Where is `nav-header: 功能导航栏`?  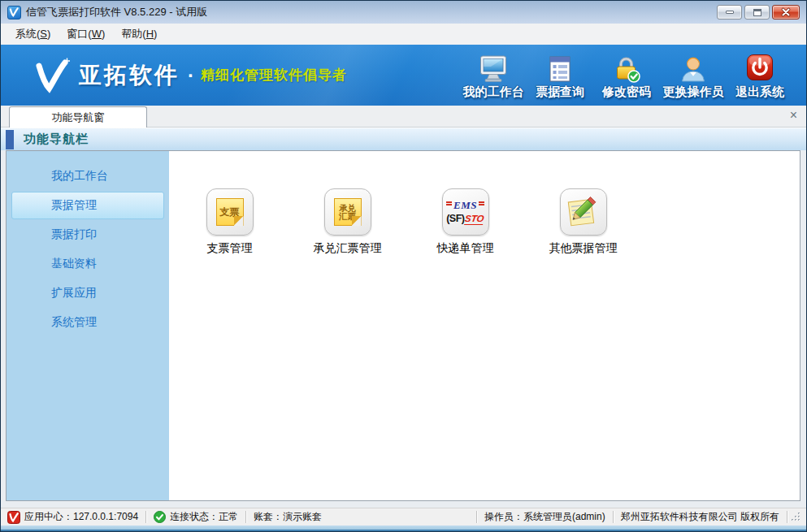 nav-header: 功能导航栏 is located at coordinates (403, 139).